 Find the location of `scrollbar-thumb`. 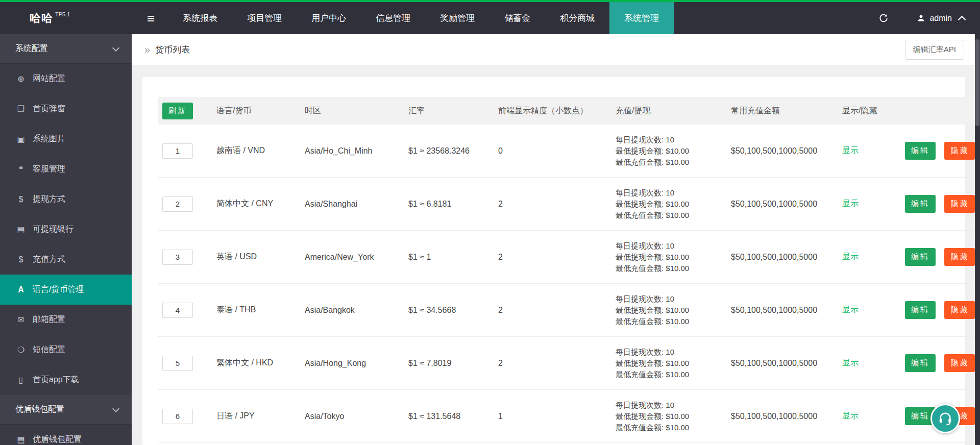

scrollbar-thumb is located at coordinates (977, 83).